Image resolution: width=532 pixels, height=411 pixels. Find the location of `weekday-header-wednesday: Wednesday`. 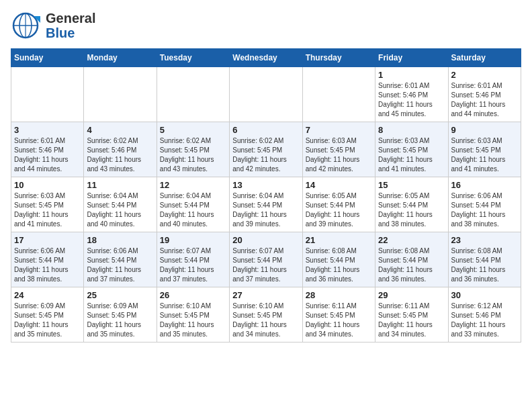

weekday-header-wednesday: Wednesday is located at coordinates (266, 58).